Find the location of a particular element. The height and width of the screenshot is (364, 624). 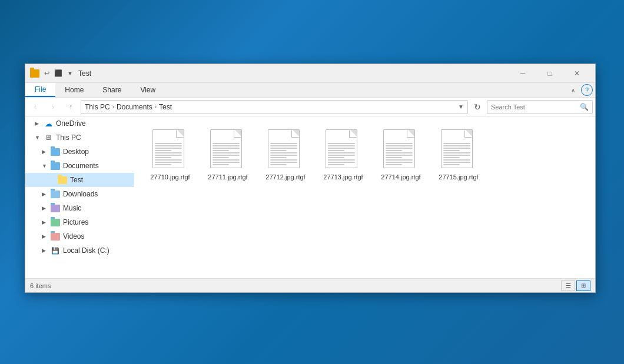

search-input is located at coordinates (535, 107).